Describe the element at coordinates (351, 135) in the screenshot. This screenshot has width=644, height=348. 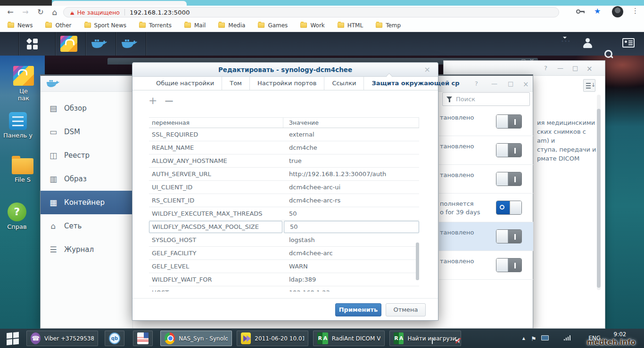
I see `variable-value-cell: external` at that location.